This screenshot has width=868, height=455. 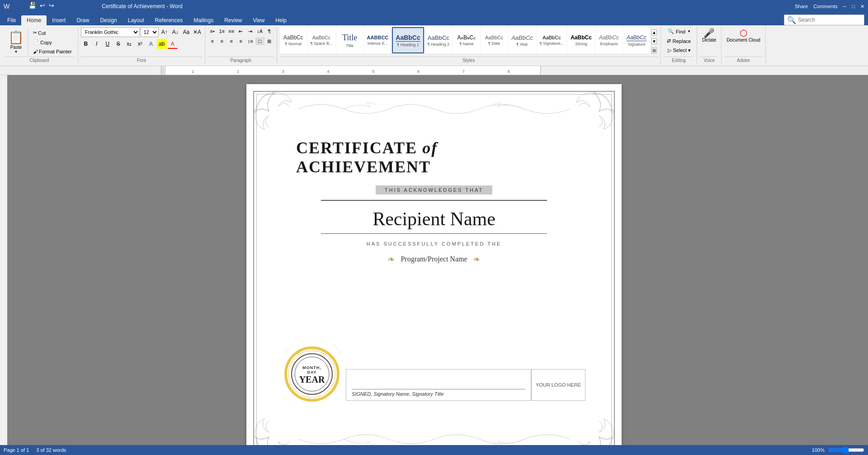 What do you see at coordinates (801, 6) in the screenshot?
I see `share-btn: Share` at bounding box center [801, 6].